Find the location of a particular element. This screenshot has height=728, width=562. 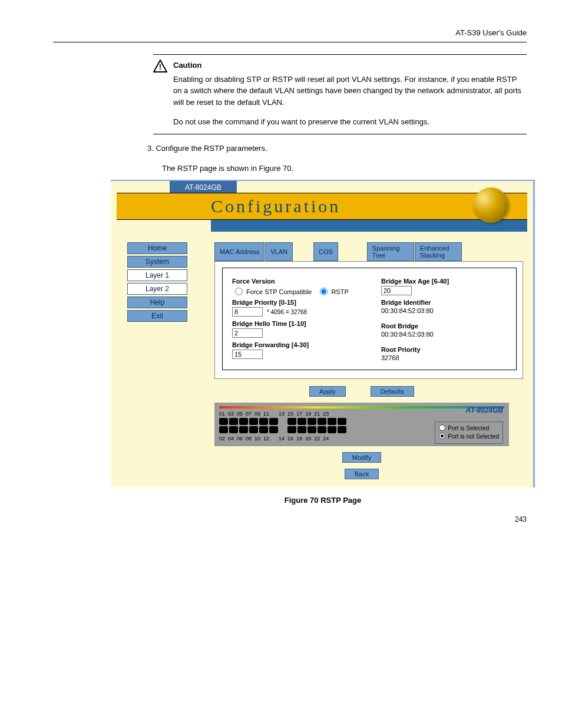

guide-title: AT-S39 User's Guide is located at coordinates (290, 33).